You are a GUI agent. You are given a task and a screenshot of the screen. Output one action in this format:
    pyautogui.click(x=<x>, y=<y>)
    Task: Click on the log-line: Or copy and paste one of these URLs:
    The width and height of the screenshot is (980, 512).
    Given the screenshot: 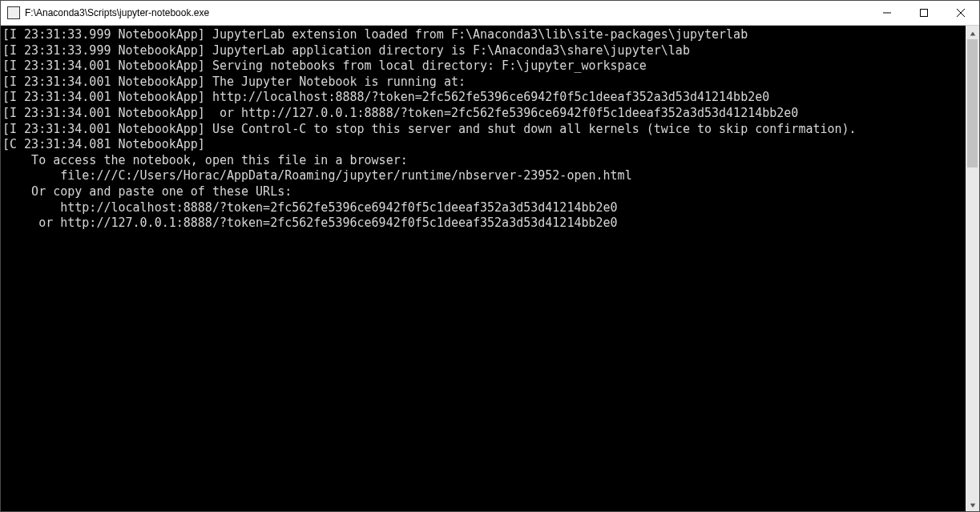 What is the action you would take?
    pyautogui.click(x=484, y=192)
    